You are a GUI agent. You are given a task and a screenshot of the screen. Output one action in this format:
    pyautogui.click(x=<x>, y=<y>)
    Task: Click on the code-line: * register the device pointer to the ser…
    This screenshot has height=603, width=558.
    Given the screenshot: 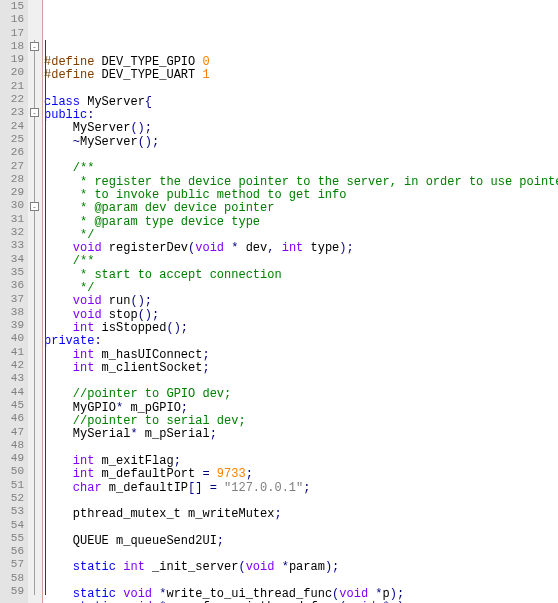 What is the action you would take?
    pyautogui.click(x=301, y=182)
    